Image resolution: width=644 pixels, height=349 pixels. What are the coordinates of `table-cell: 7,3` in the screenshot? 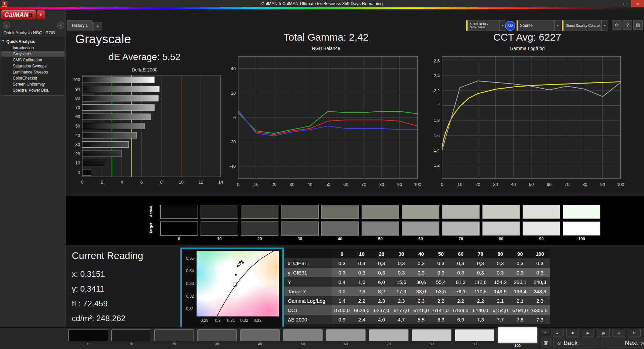 It's located at (540, 319).